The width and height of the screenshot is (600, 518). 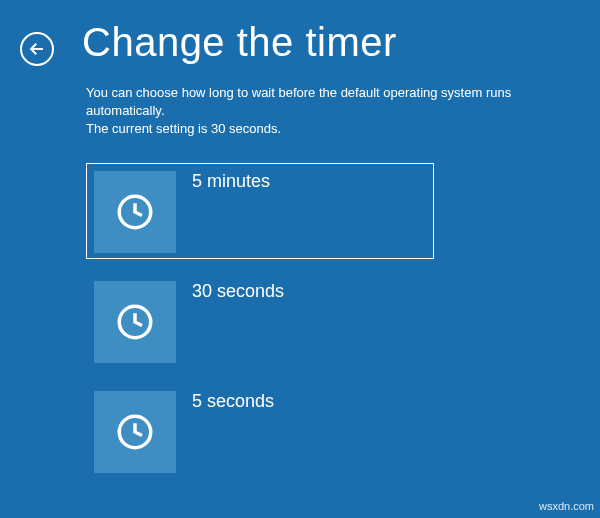 I want to click on description-line1: You can choose how long to wait before t…, so click(x=298, y=102).